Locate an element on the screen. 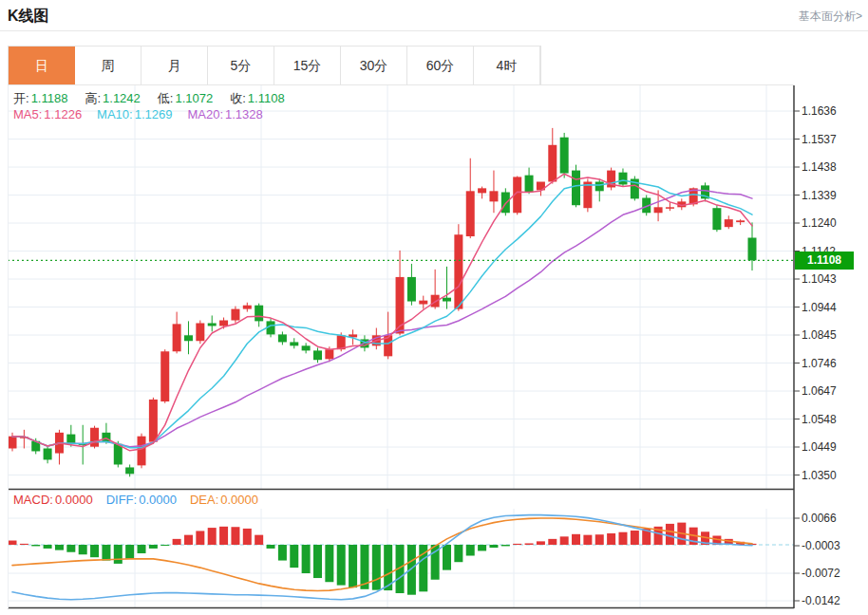  macd-axis-label: -0.0003 is located at coordinates (832, 546).